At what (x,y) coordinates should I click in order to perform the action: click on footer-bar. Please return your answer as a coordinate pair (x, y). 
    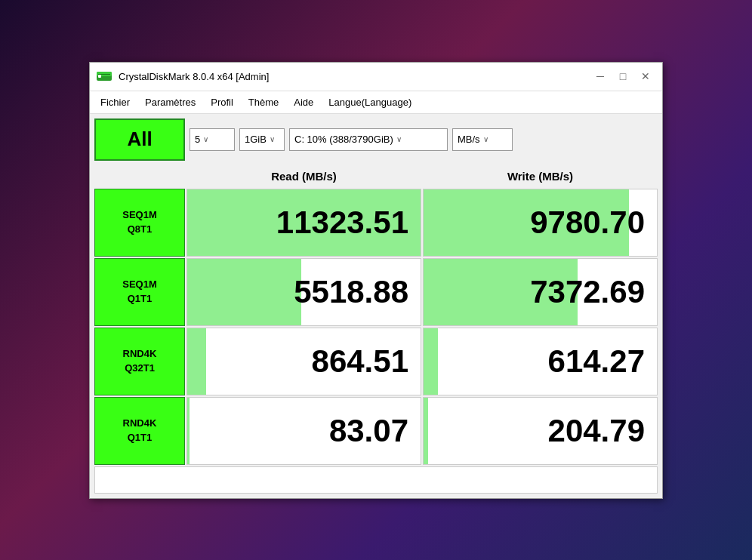
    Looking at the image, I should click on (376, 480).